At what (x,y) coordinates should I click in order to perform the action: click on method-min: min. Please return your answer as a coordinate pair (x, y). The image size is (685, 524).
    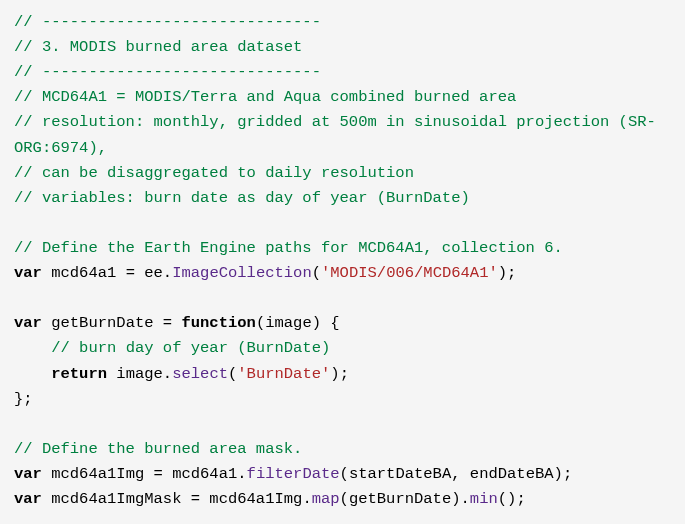
    Looking at the image, I should click on (484, 499).